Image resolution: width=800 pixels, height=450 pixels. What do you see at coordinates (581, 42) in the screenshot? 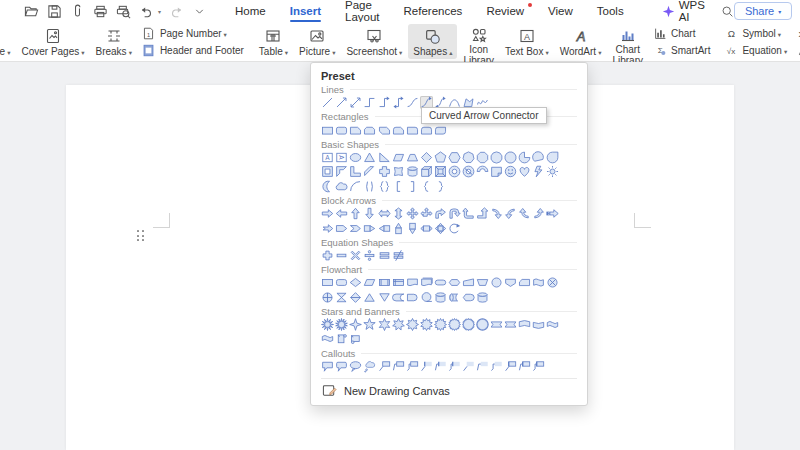
I see `wordart-button: A WordArt▾` at bounding box center [581, 42].